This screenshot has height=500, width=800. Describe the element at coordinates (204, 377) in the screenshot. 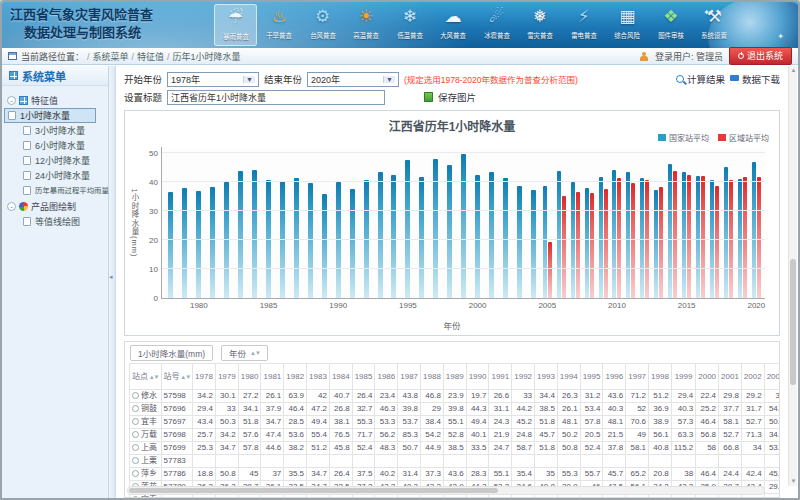

I see `column-header-year-1978: 1978` at that location.